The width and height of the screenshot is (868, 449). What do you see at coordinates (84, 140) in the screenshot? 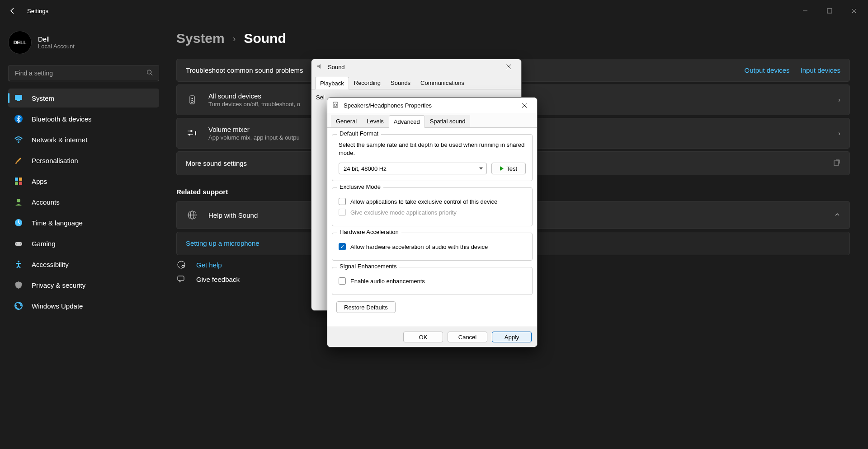
I see `sidebar-item-network-internet: Network & internet` at bounding box center [84, 140].